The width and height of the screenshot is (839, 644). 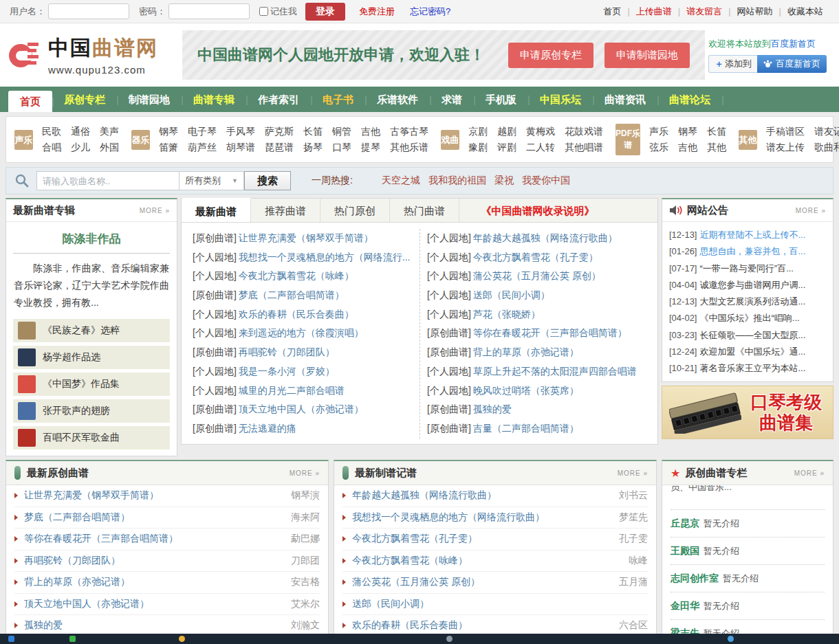 I want to click on author-name-link: 志同创作室, so click(x=695, y=578).